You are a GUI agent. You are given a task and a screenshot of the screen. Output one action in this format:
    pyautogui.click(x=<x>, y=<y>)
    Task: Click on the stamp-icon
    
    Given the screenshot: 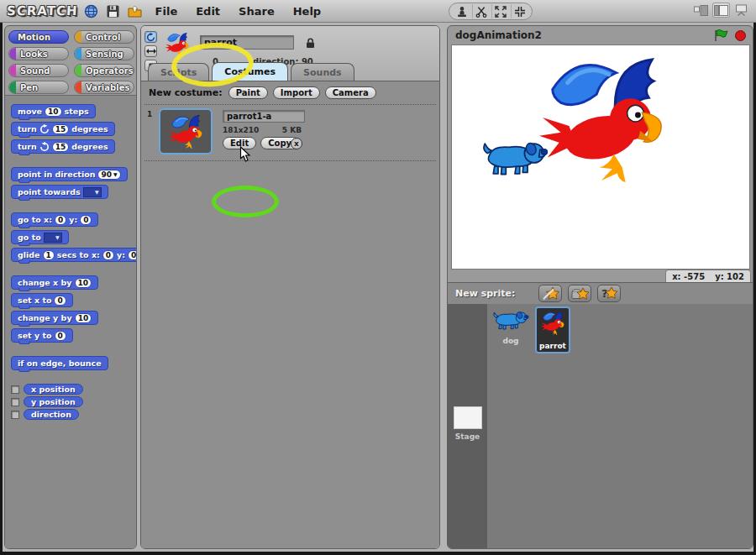 What is the action you would take?
    pyautogui.click(x=462, y=12)
    